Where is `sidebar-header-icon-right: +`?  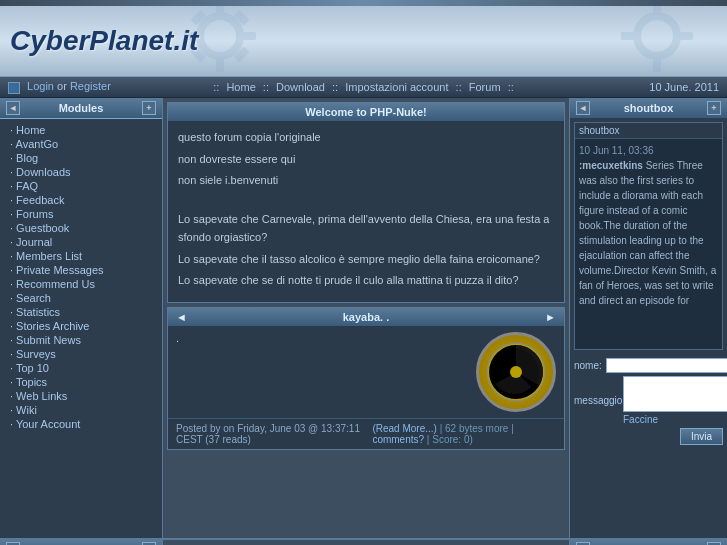 sidebar-header-icon-right: + is located at coordinates (149, 108).